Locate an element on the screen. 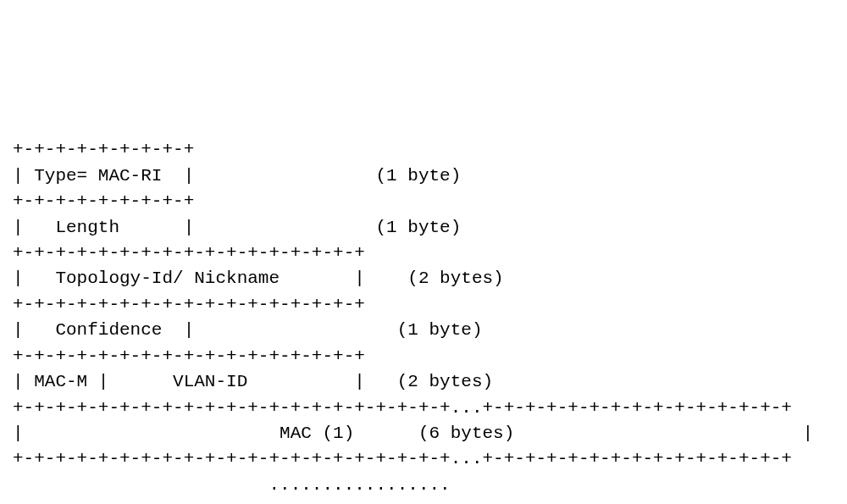  field-ellipsis: ................. is located at coordinates (232, 485).